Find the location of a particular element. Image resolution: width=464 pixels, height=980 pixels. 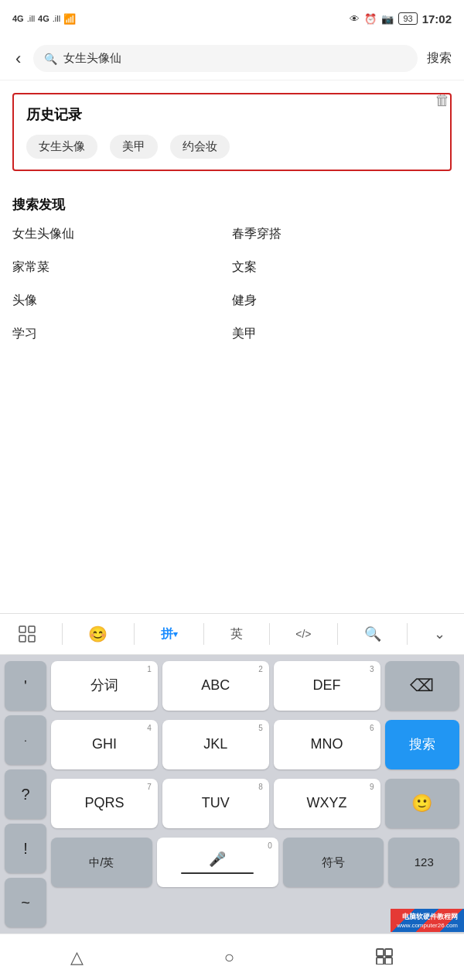

kb-label-ghi: GHI is located at coordinates (104, 745).